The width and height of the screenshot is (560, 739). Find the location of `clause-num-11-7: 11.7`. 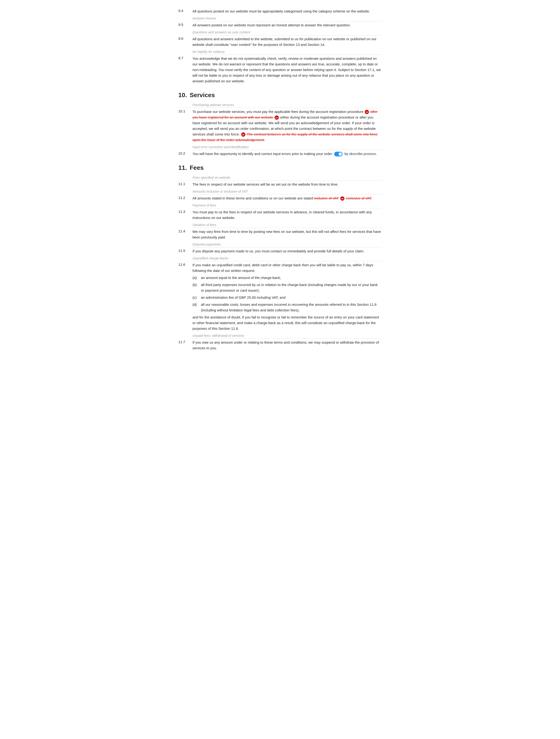

clause-num-11-7: 11.7 is located at coordinates (185, 342).